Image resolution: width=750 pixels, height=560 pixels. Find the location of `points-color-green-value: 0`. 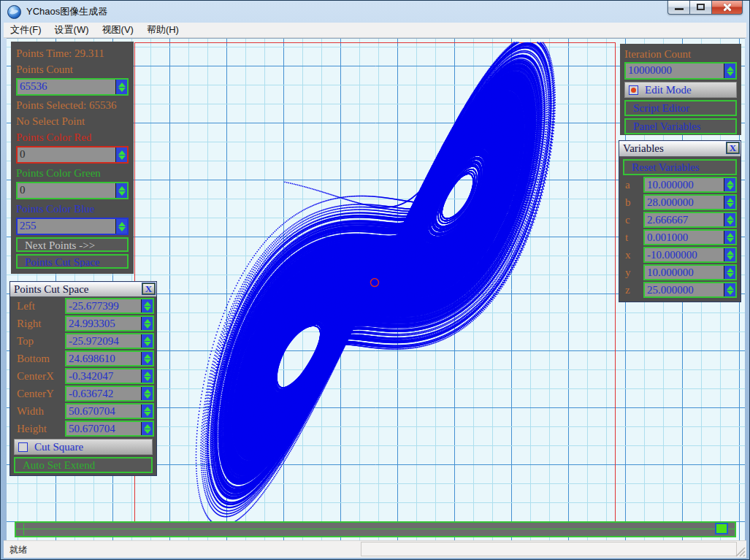

points-color-green-value: 0 is located at coordinates (66, 191).